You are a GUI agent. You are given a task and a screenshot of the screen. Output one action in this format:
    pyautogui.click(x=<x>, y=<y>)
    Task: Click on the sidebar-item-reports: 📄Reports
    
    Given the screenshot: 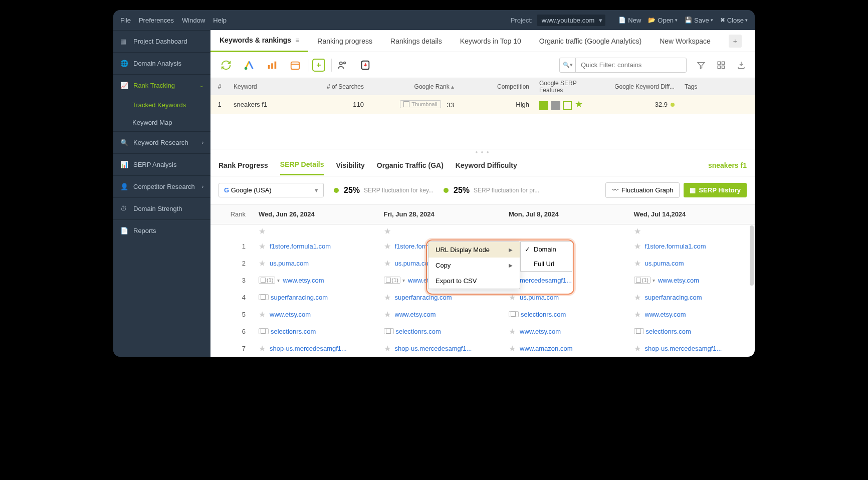 What is the action you would take?
    pyautogui.click(x=162, y=230)
    